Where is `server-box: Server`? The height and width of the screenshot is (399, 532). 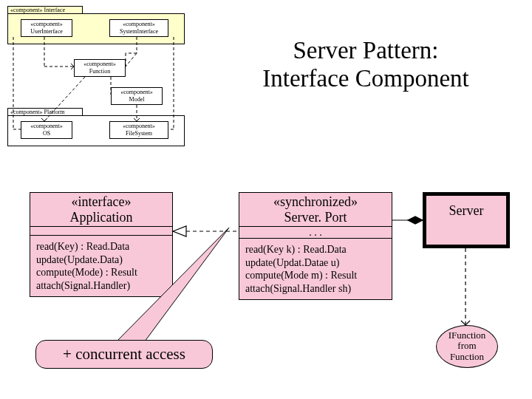
server-box: Server is located at coordinates (466, 220).